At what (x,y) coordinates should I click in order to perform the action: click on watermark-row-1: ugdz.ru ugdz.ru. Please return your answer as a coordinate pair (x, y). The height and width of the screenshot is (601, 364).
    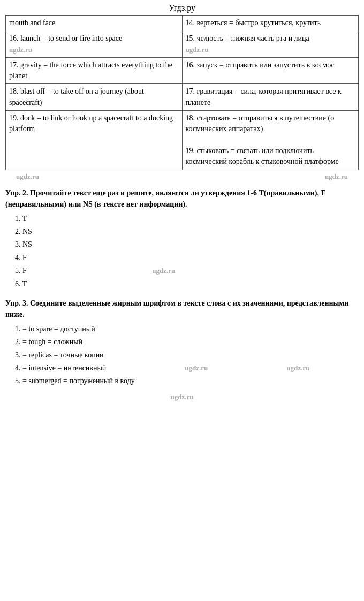
    Looking at the image, I should click on (182, 177).